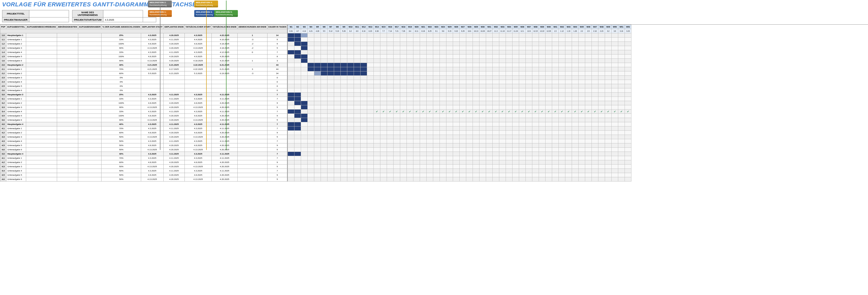 The height and width of the screenshot is (295, 868). What do you see at coordinates (3, 171) in the screenshot?
I see `cell: 4.4` at bounding box center [3, 171].